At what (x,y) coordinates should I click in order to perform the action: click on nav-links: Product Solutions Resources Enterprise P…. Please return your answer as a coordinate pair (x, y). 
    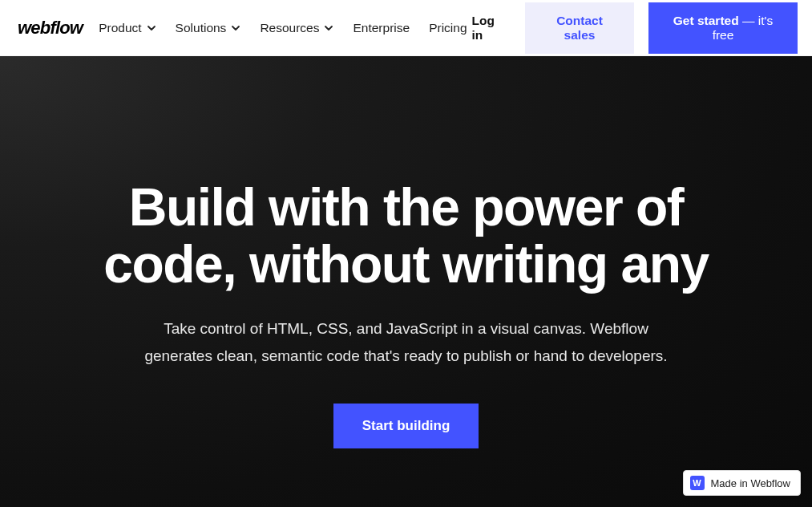
    Looking at the image, I should click on (282, 28).